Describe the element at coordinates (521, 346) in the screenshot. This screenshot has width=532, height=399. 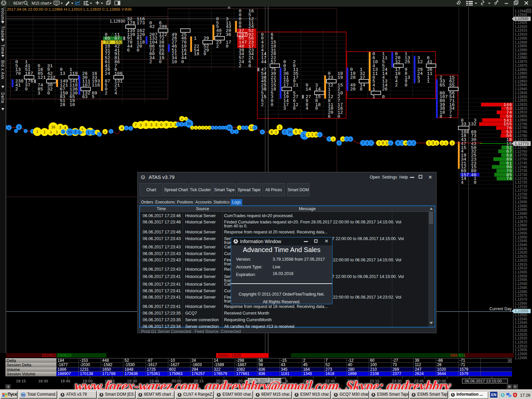
I see `svg-text: 1,12510` at that location.